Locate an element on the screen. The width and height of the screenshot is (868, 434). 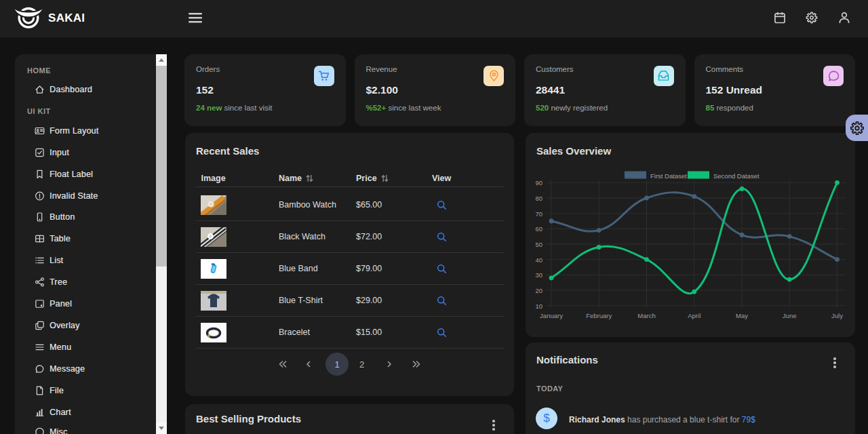
svg-text: July is located at coordinates (837, 316).